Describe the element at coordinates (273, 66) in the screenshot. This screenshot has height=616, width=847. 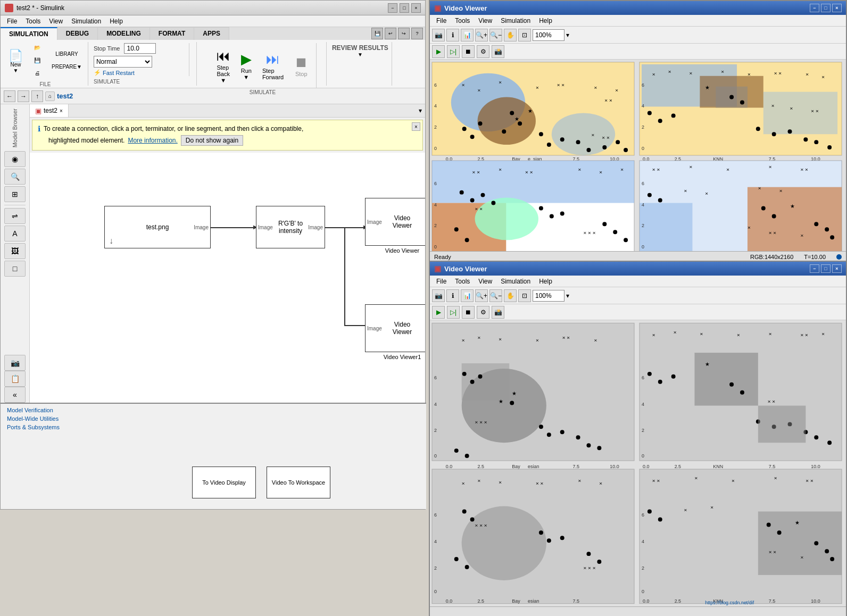
I see `step-forward-button: ⏭ StepForward` at that location.